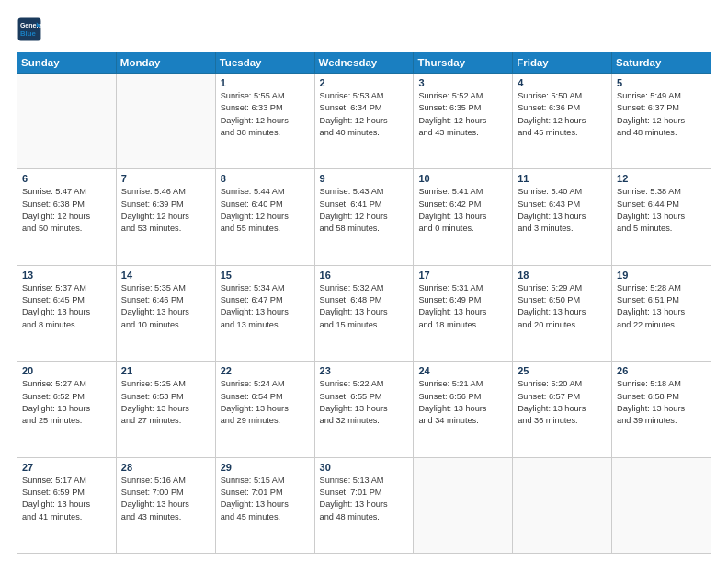  What do you see at coordinates (364, 114) in the screenshot?
I see `day-info: Sunrise: 5:53 AM Sunset: 6:34 PM Dayligh…` at bounding box center [364, 114].